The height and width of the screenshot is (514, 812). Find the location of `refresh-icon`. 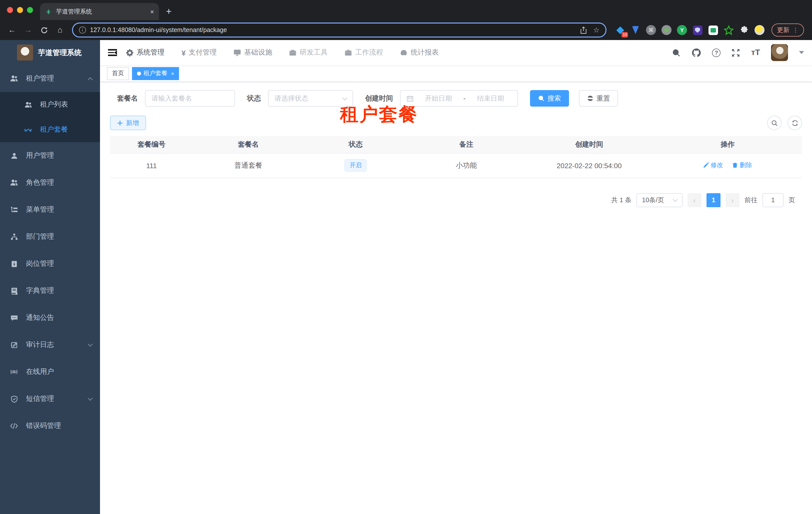

refresh-icon is located at coordinates (794, 123).